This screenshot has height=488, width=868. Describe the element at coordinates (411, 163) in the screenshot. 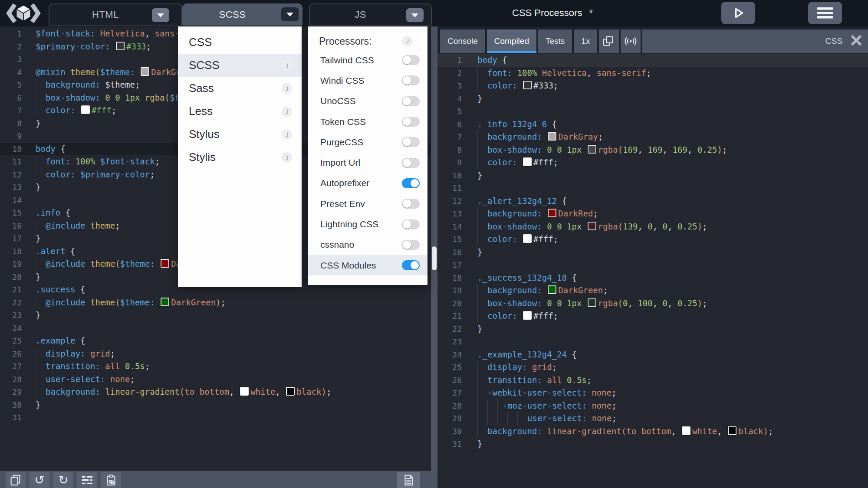

I see `toggle-import-url` at that location.